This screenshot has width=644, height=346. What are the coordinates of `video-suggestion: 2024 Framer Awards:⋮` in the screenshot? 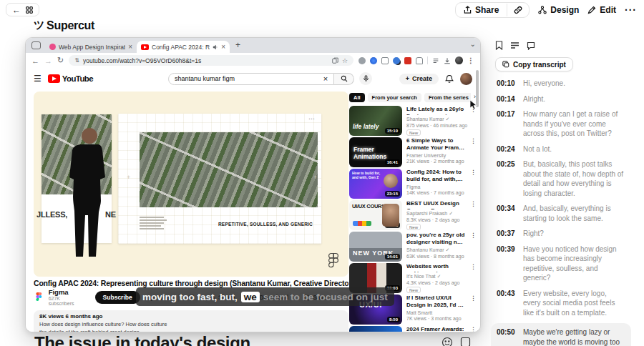 It's located at (412, 329).